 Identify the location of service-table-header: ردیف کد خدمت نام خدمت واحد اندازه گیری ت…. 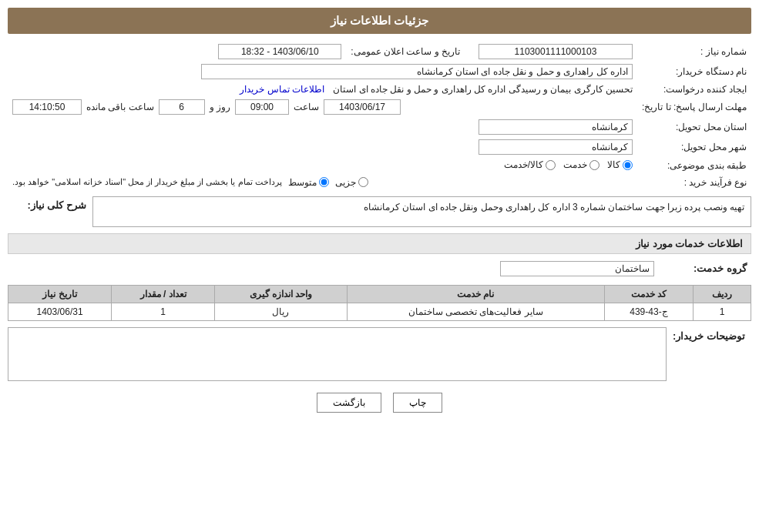
(380, 294).